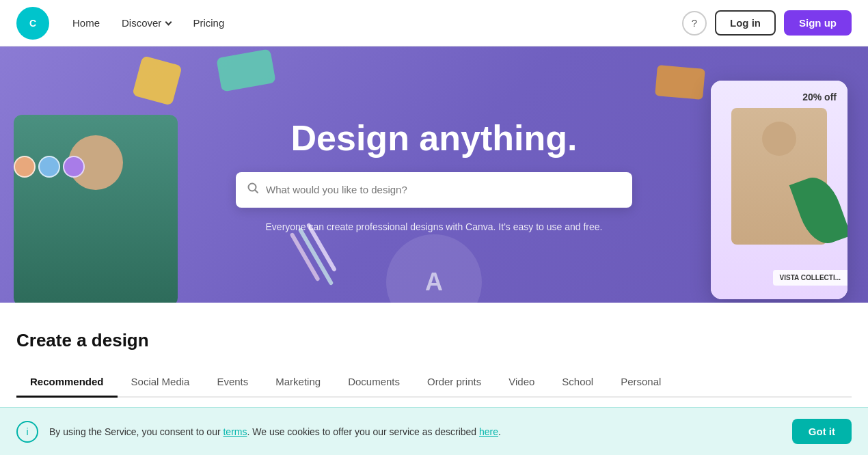 Image resolution: width=868 pixels, height=455 pixels. I want to click on tab-personal: Personal, so click(641, 383).